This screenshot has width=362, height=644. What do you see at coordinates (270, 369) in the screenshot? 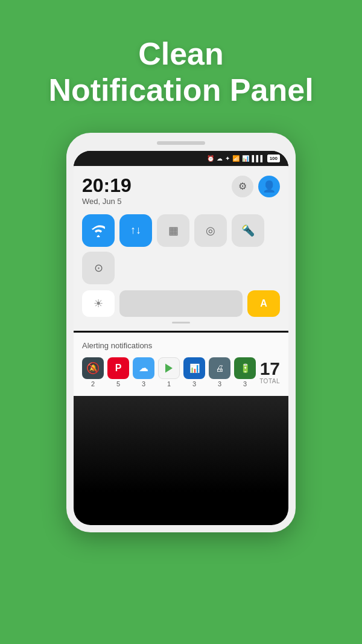
I see `total-count: 17` at bounding box center [270, 369].